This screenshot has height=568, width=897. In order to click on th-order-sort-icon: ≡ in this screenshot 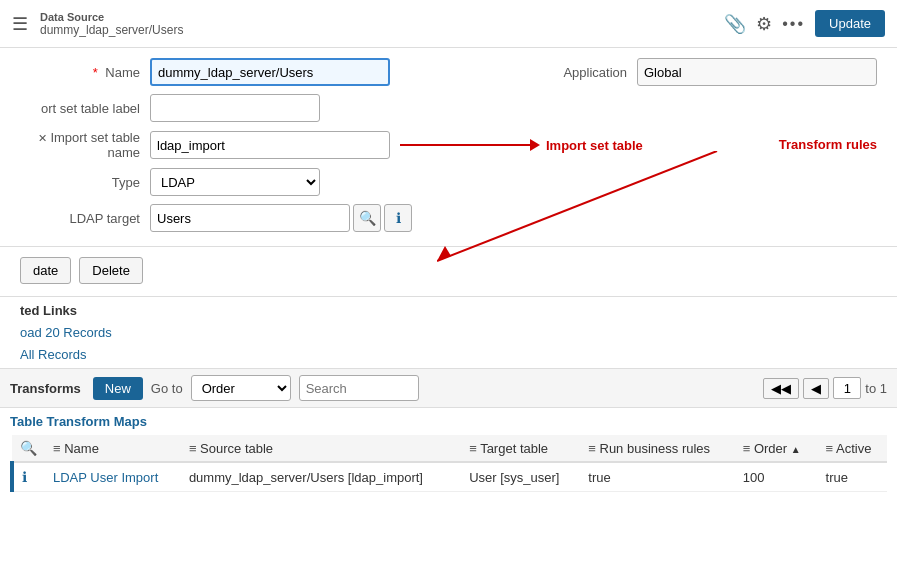, I will do `click(747, 448)`.